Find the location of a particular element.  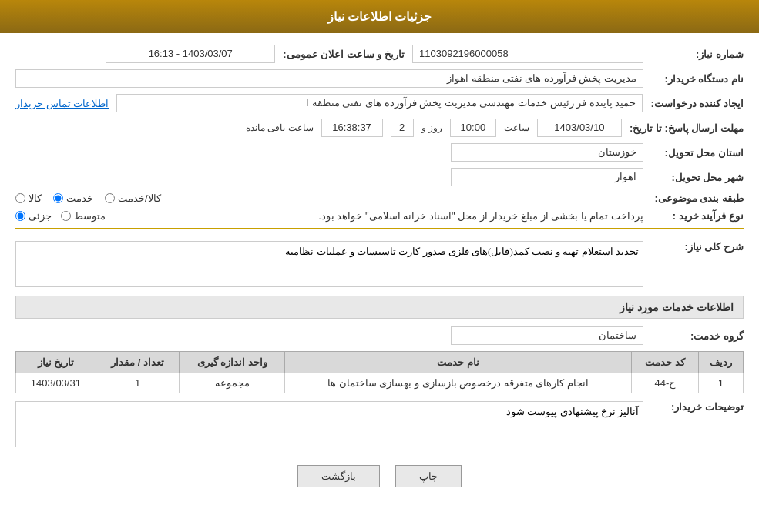

noeFarayand-jozii-label: جزئی is located at coordinates (40, 216).